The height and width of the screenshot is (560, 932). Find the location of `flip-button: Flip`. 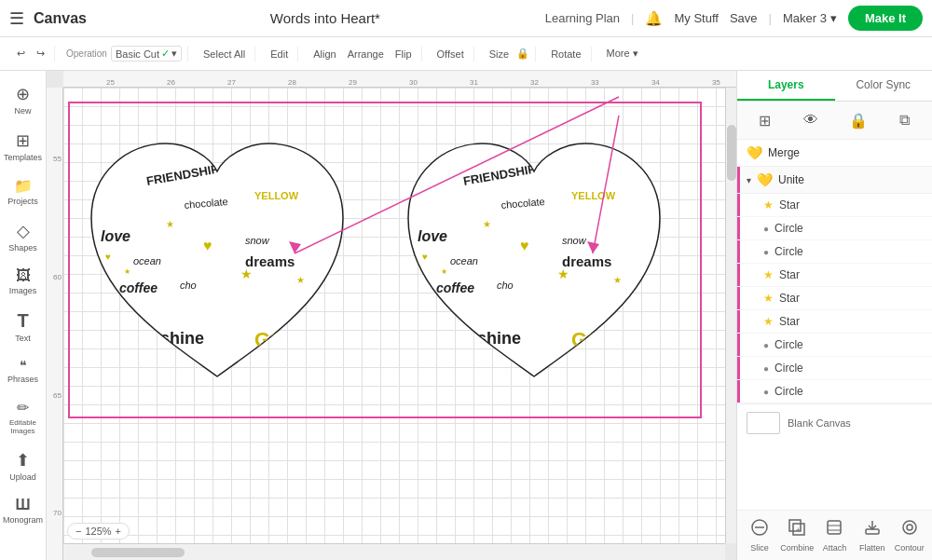

flip-button: Flip is located at coordinates (404, 54).